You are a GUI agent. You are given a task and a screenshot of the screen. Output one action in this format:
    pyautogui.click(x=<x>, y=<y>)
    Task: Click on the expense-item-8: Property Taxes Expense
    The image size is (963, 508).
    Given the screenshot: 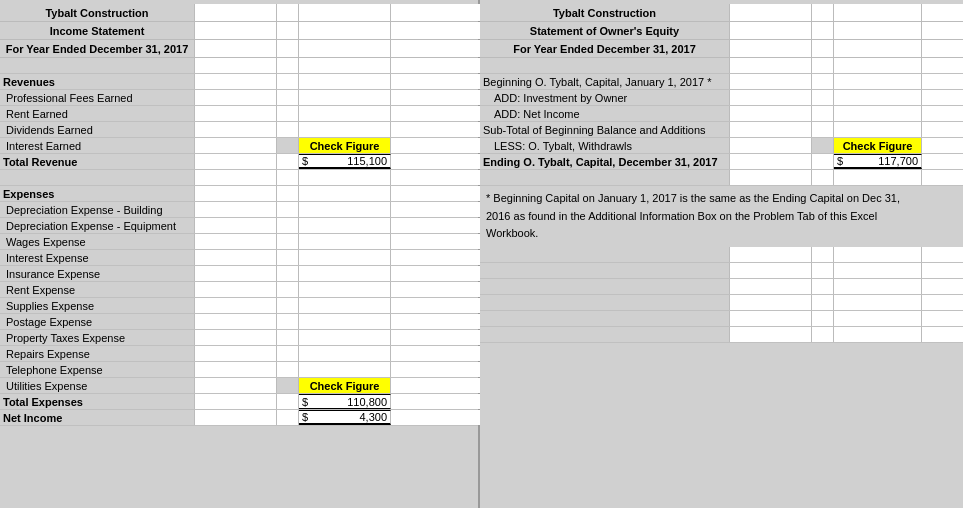 What is the action you would take?
    pyautogui.click(x=98, y=338)
    